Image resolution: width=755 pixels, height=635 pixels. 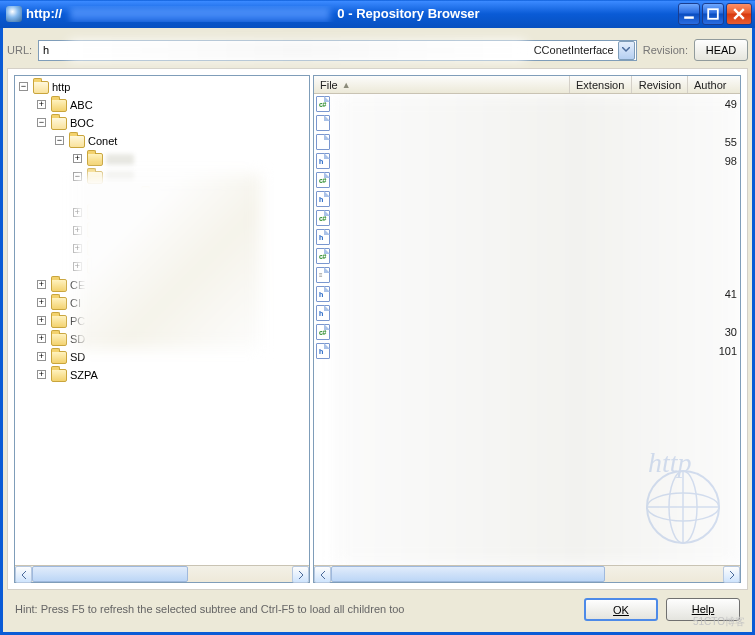 What do you see at coordinates (329, 85) in the screenshot?
I see `col-file-label: File` at bounding box center [329, 85].